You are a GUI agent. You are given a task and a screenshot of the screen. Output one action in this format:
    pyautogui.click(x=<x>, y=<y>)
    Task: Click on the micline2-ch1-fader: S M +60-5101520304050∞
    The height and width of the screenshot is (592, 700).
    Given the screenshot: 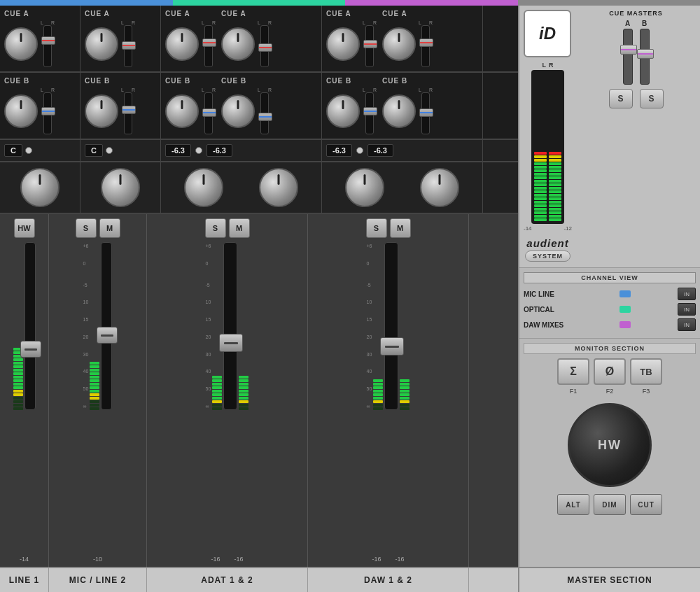 What is the action you would take?
    pyautogui.click(x=98, y=390)
    